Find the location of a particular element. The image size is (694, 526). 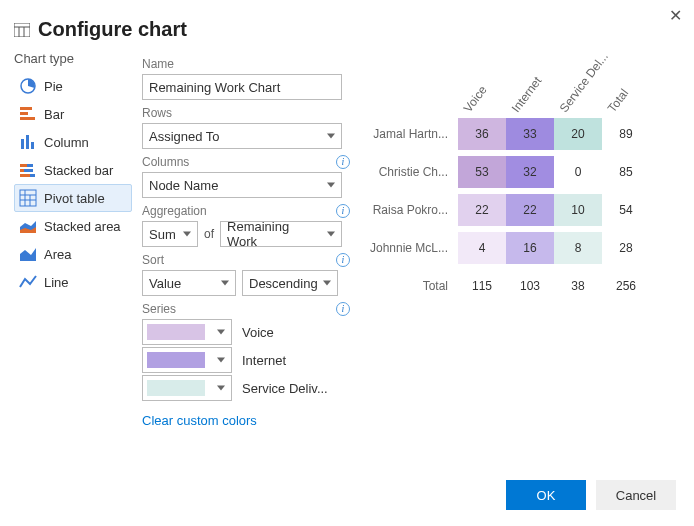

pivot-row-name: Raisa Pokro... is located at coordinates (413, 210).